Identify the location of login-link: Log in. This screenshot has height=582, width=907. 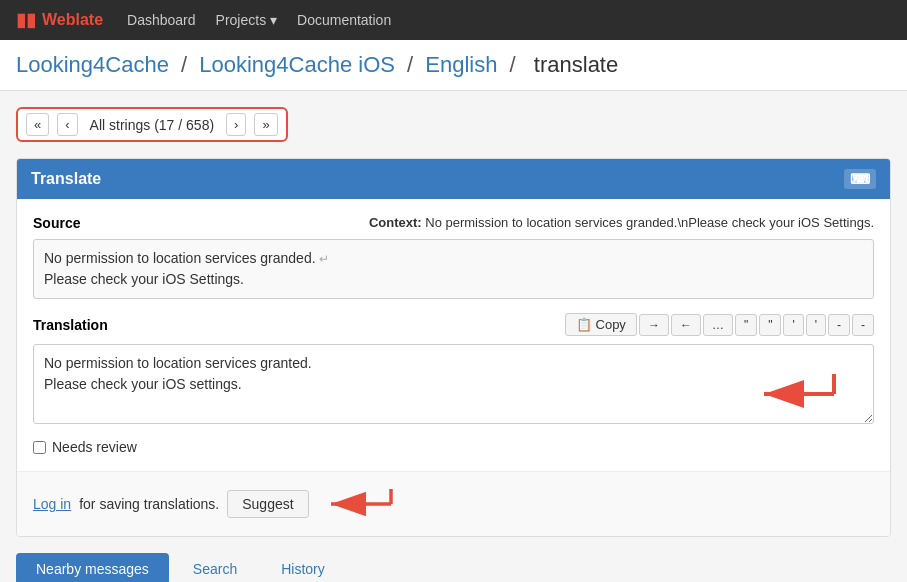
(52, 504).